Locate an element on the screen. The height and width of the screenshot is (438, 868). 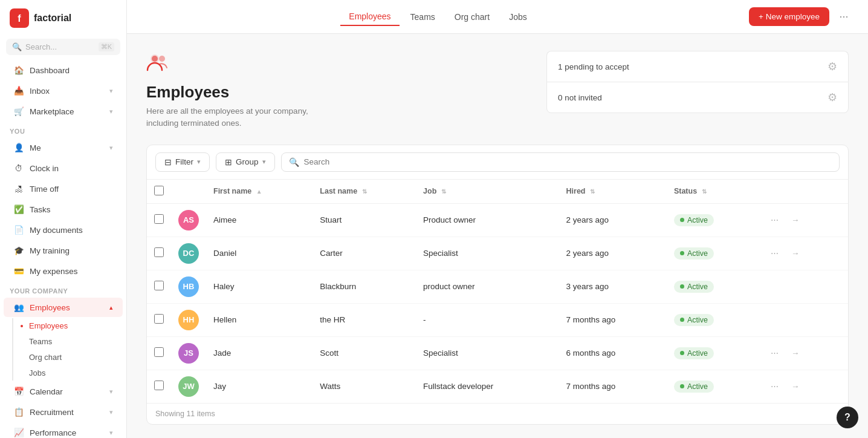
table-search-input is located at coordinates (568, 162).